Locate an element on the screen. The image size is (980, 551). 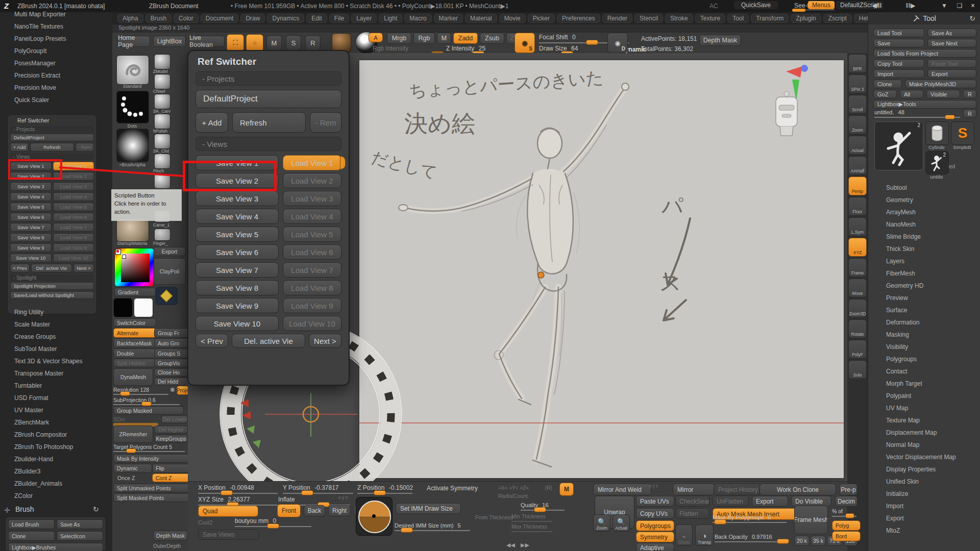
mini-del-active-button: Del. active Vie is located at coordinates (52, 268).